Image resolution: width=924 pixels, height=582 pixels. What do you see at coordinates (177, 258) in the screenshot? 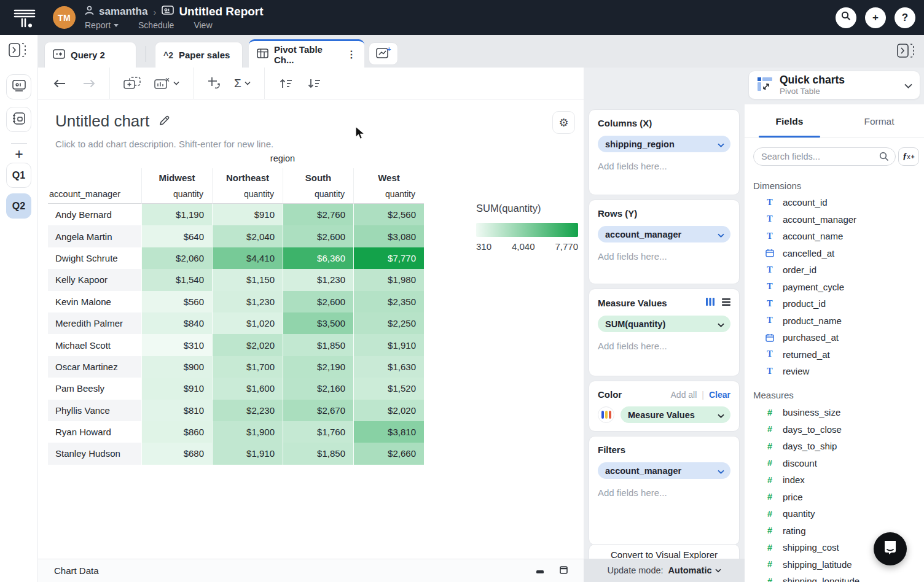
I see `pivot-value-cell: $2,060` at bounding box center [177, 258].